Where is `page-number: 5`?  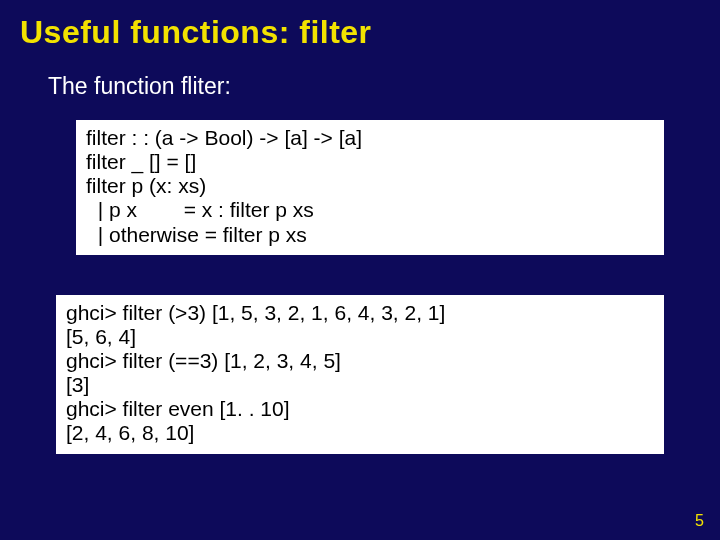
page-number: 5 is located at coordinates (700, 521).